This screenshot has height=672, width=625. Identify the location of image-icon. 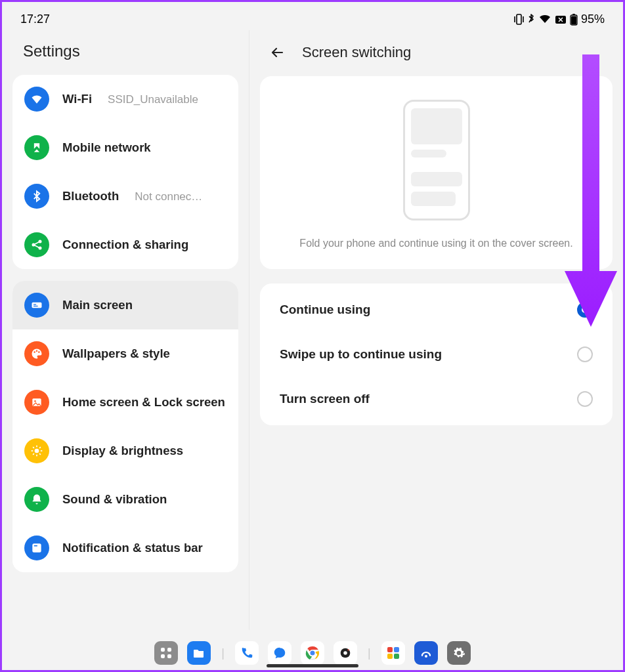
(37, 402).